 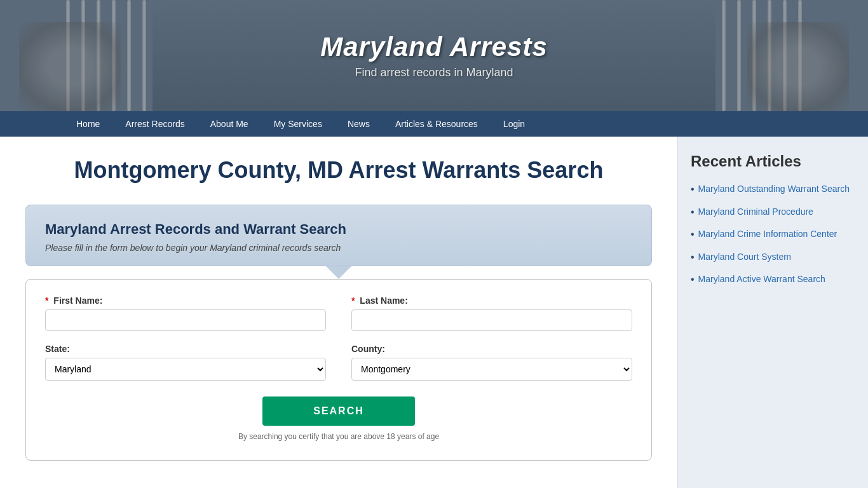 I want to click on hands-right, so click(x=798, y=67).